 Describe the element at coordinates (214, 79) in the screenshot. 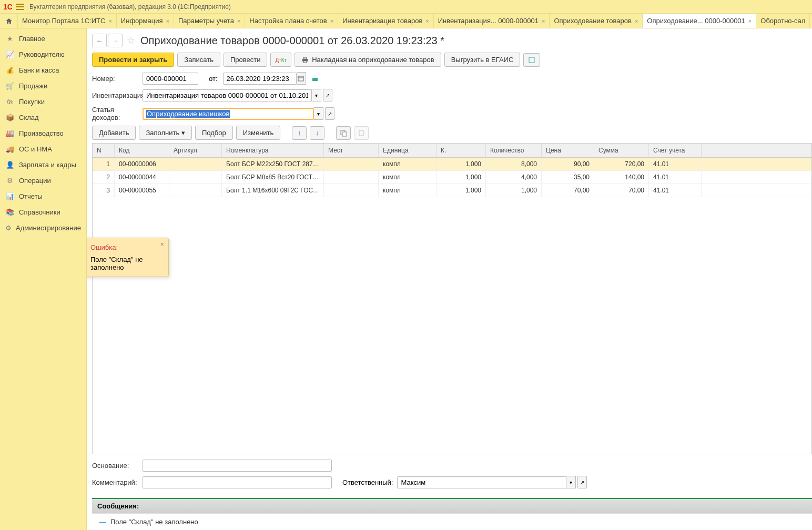

I see `date-label: от:` at that location.